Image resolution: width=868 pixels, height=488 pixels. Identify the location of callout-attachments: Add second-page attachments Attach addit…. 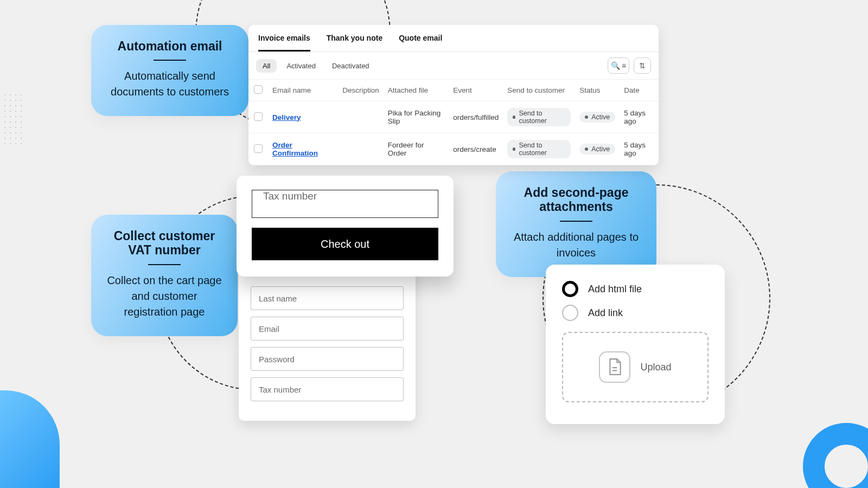
(576, 224).